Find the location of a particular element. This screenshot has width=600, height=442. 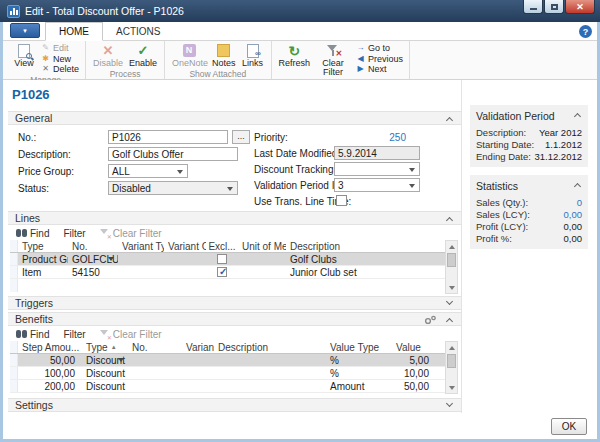

fasttab-benefits-header: Benefits is located at coordinates (234, 319).